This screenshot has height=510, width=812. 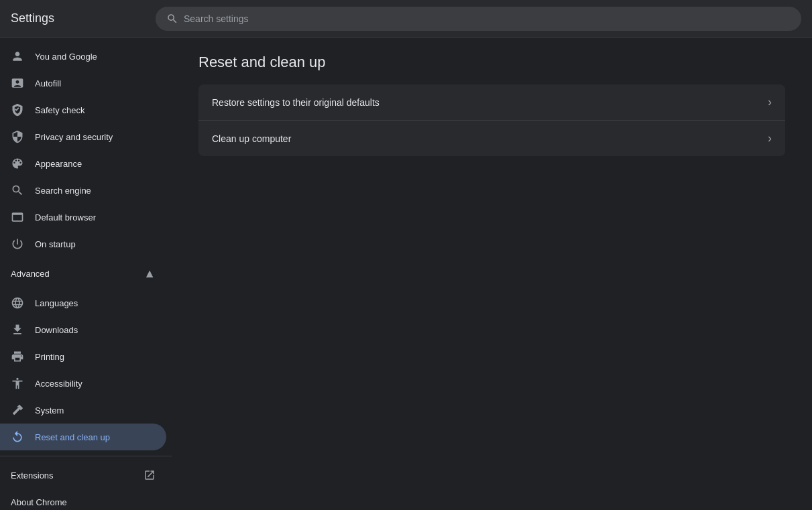 What do you see at coordinates (489, 103) in the screenshot?
I see `restore-defaults-label: Restore settings to their original defau…` at bounding box center [489, 103].